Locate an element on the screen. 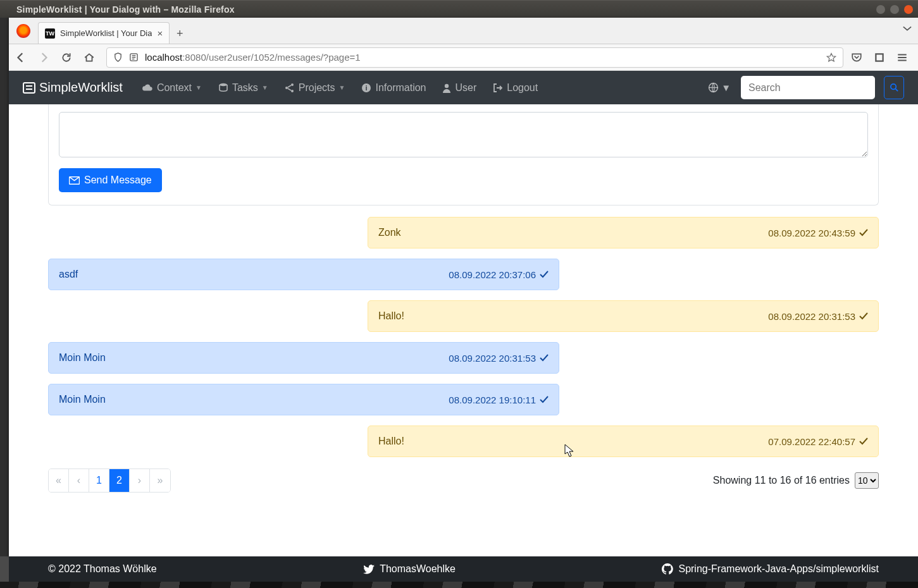 The image size is (918, 588). window-title: SimpleWorklist | Your Dialog with – Mozi… is located at coordinates (125, 9).